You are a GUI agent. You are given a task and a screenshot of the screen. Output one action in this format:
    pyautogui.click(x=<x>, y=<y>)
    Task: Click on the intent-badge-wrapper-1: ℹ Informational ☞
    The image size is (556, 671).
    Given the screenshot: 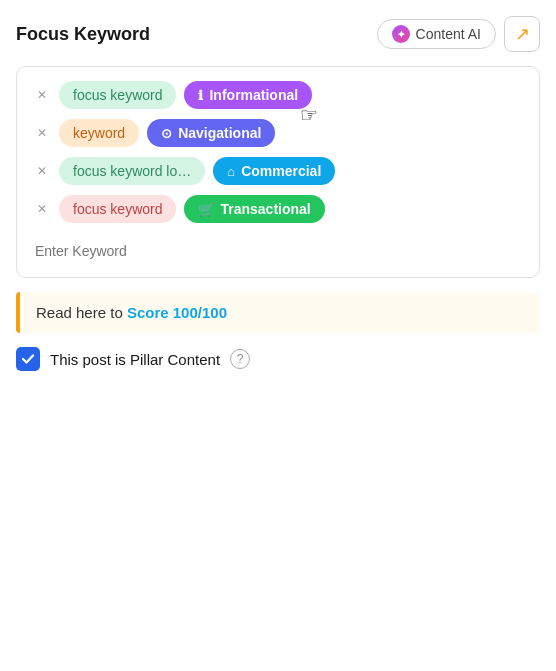 What is the action you would take?
    pyautogui.click(x=248, y=95)
    